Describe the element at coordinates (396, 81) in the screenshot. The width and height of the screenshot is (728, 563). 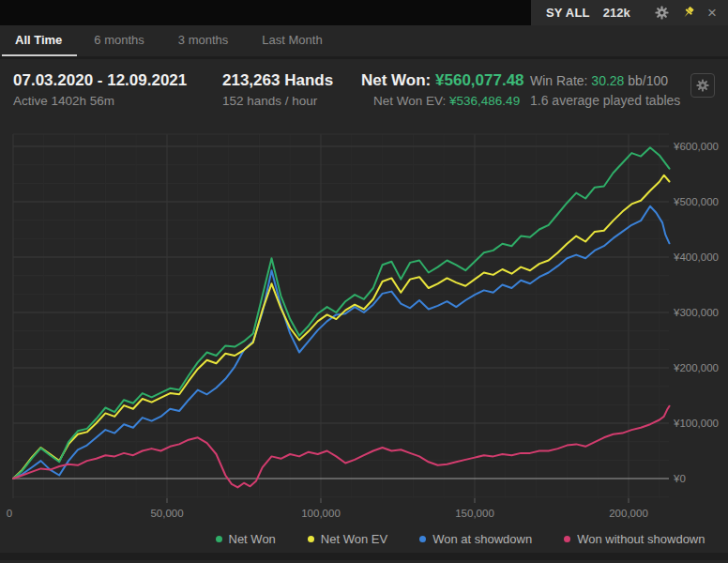
I see `net-won-label: Net Won:` at that location.